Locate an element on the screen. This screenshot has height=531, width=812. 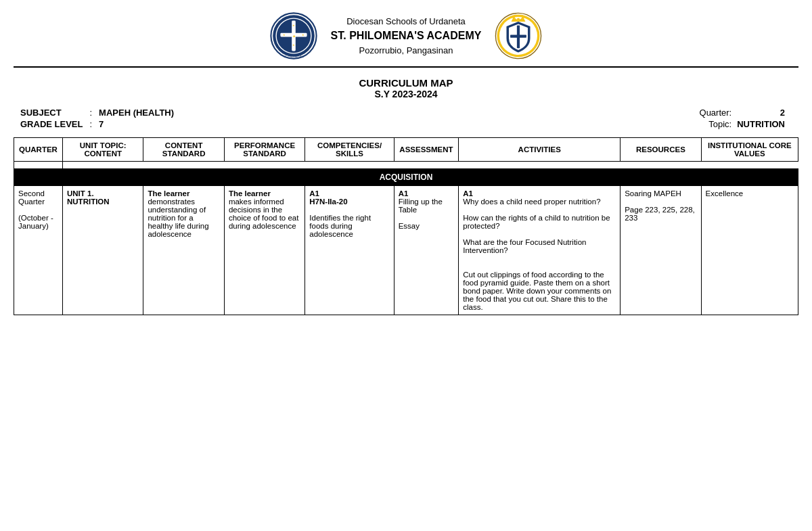
th-unit-topic: UNIT TOPIC: CONTENT is located at coordinates (103, 150).